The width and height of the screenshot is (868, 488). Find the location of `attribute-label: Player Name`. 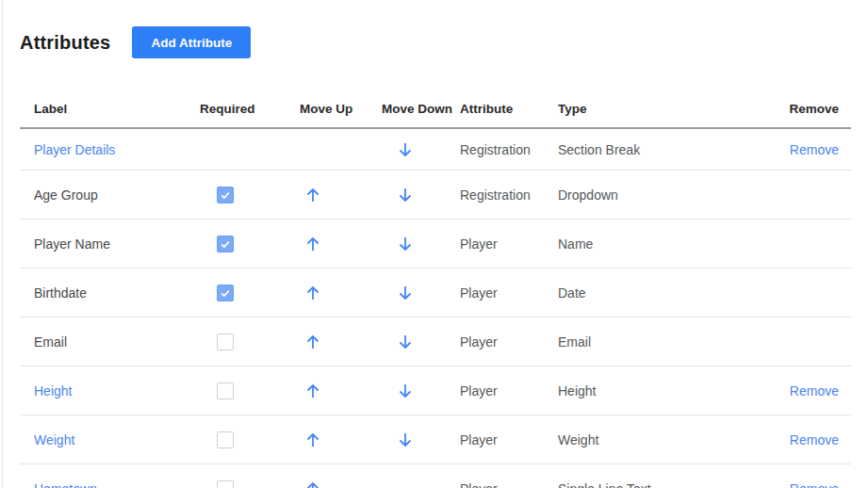

attribute-label: Player Name is located at coordinates (103, 244).